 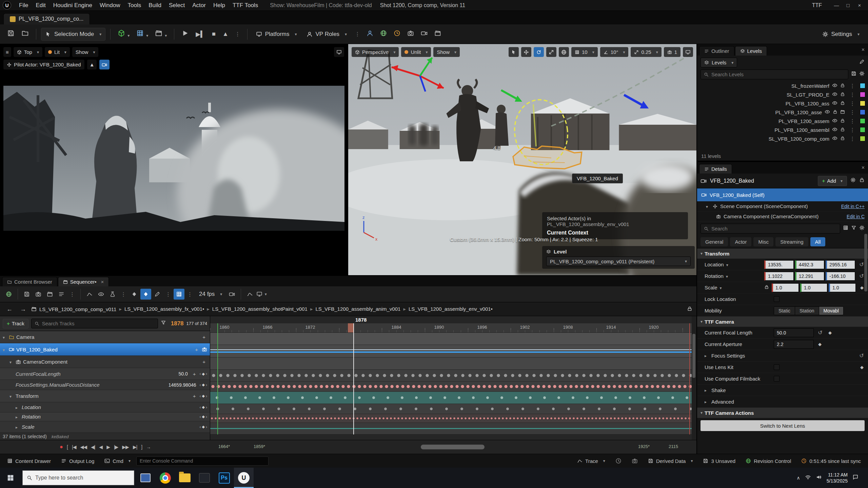 I want to click on menu-select: Select, so click(x=177, y=5).